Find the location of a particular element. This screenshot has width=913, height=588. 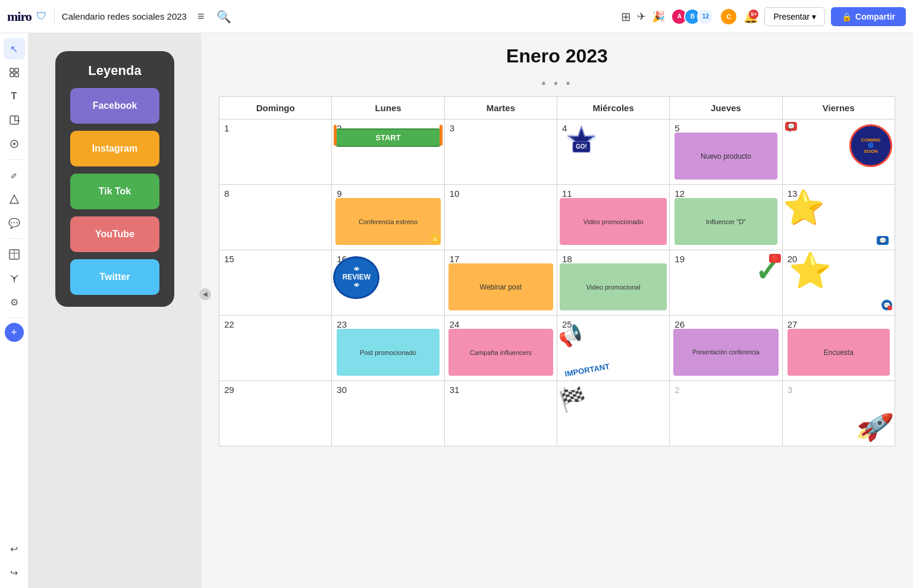

calendar-cell: 19✓ 🔴 is located at coordinates (726, 283).